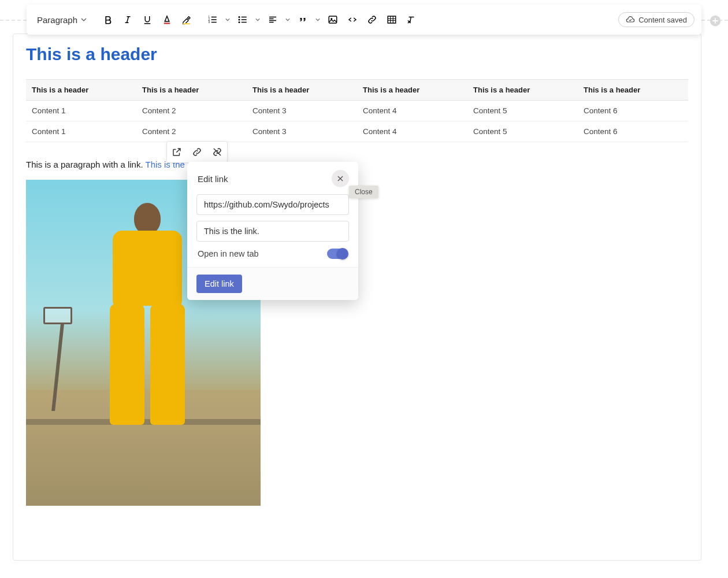 Image resolution: width=728 pixels, height=578 pixels. I want to click on unordered-list-options, so click(258, 20).